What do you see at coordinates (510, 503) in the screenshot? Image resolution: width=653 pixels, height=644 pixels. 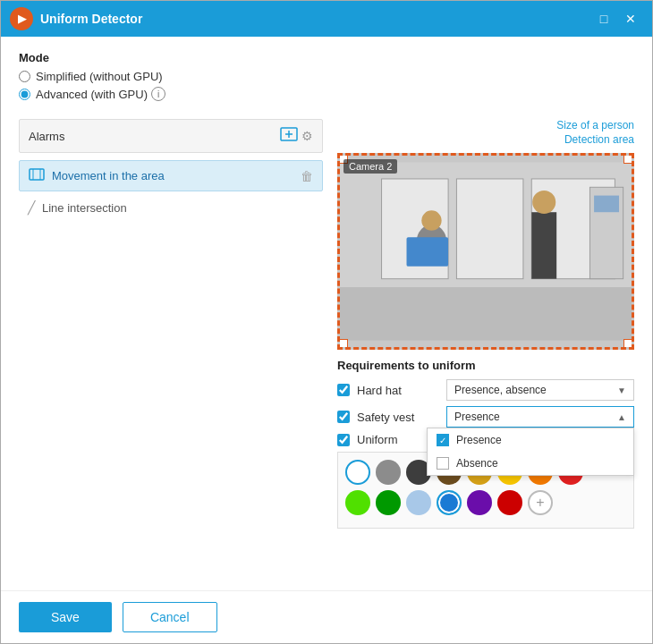 I see `color-red` at bounding box center [510, 503].